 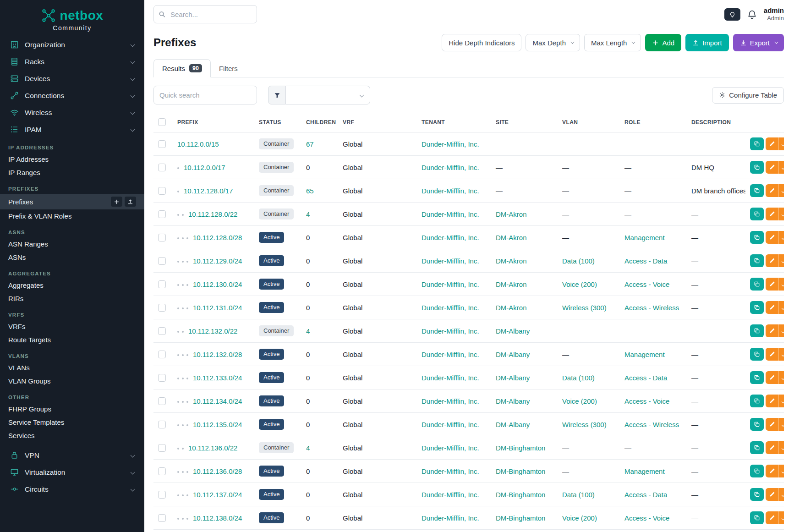 I want to click on prefix-link: 10.112.130.0/24, so click(x=217, y=284).